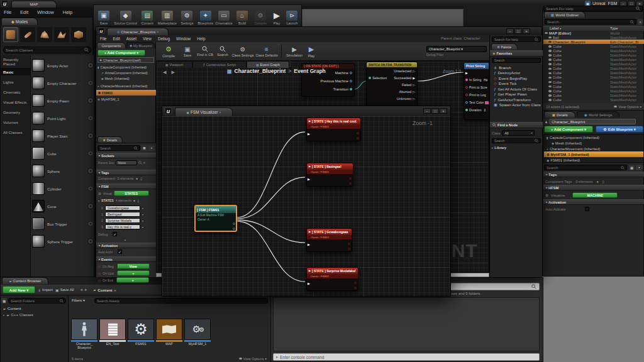 The image size is (644, 362). Describe the element at coordinates (126, 156) in the screenshot. I see `sockets-header: ▾Sockets` at that location.